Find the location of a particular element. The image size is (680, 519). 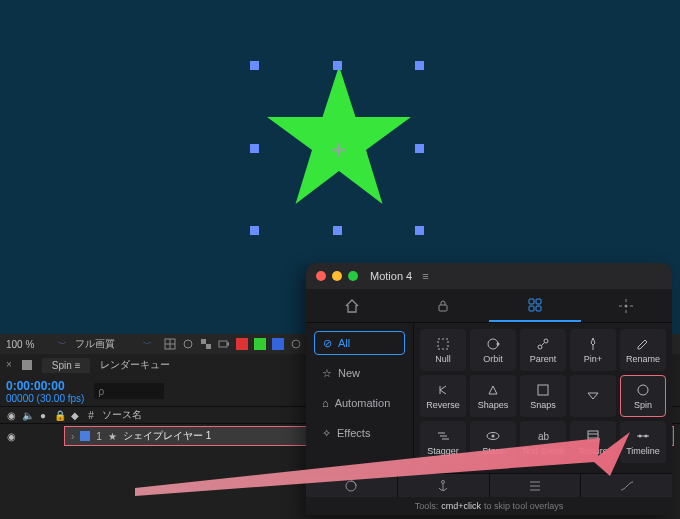

sidebar-item-all: ⊘All is located at coordinates (360, 343).